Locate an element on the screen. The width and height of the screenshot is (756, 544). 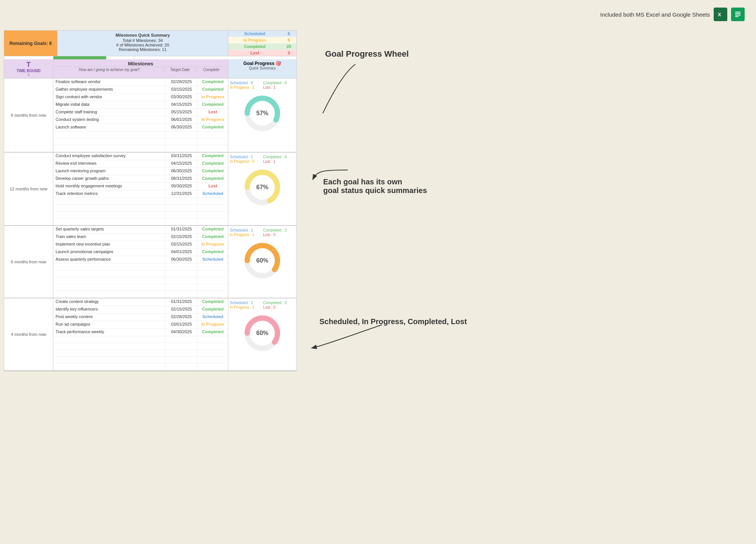
status-scheduled: Scheduled 6 is located at coordinates (262, 34).